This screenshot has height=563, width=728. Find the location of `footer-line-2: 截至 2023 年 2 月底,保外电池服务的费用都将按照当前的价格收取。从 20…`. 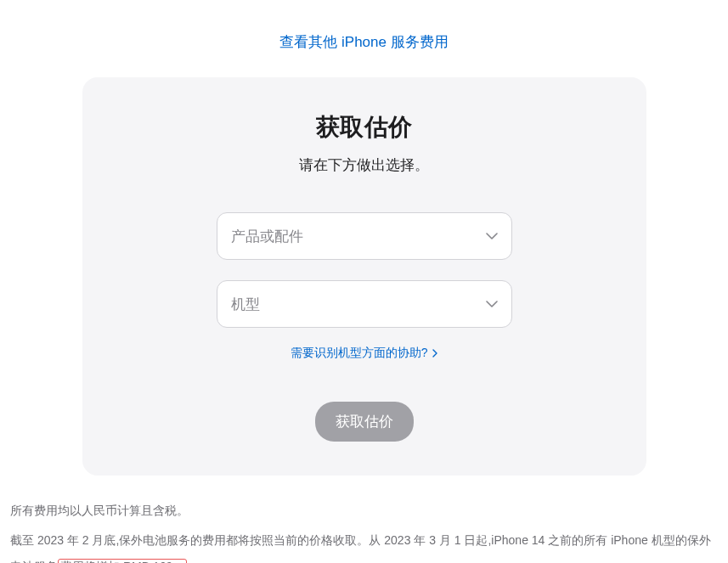

footer-line-2: 截至 2023 年 2 月底,保外电池服务的费用都将按照当前的价格收取。从 20… is located at coordinates (364, 545).